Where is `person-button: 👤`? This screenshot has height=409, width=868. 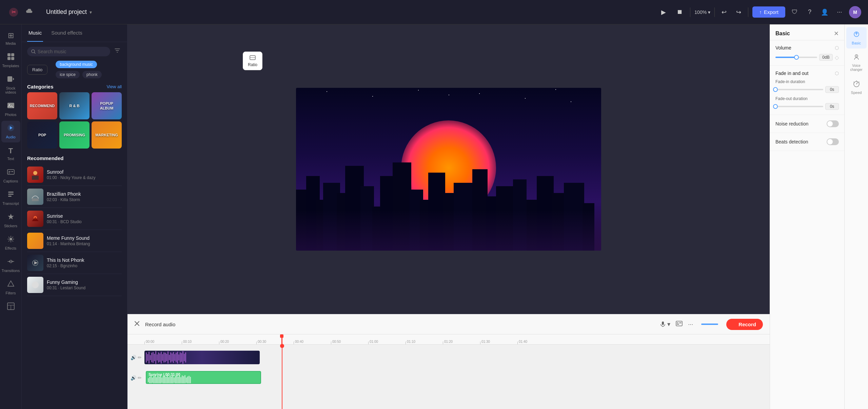
person-button: 👤 is located at coordinates (825, 12).